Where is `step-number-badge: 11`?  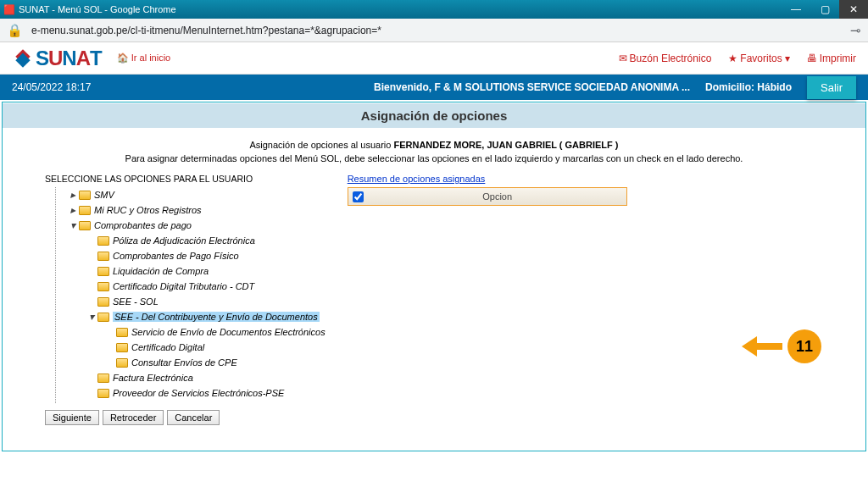
step-number-badge: 11 is located at coordinates (804, 346).